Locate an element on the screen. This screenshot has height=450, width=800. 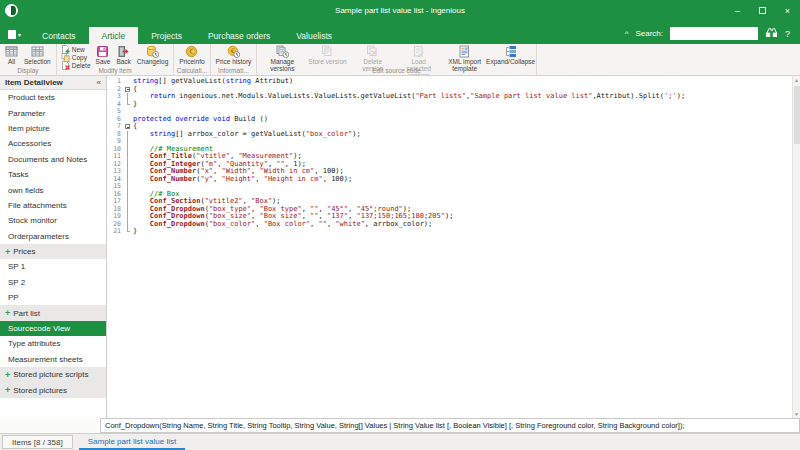
fold-margin is located at coordinates (128, 82).